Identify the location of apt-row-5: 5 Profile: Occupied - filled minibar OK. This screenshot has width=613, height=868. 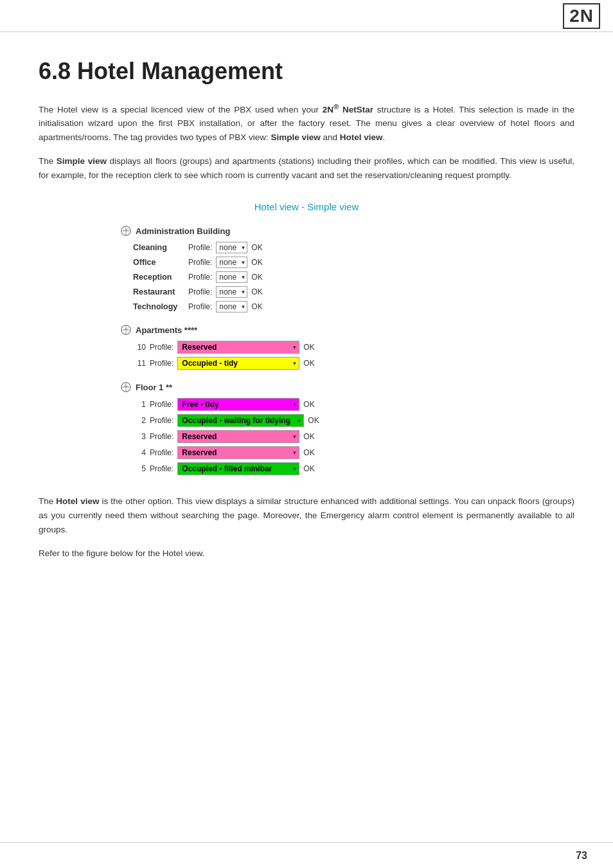
(310, 469).